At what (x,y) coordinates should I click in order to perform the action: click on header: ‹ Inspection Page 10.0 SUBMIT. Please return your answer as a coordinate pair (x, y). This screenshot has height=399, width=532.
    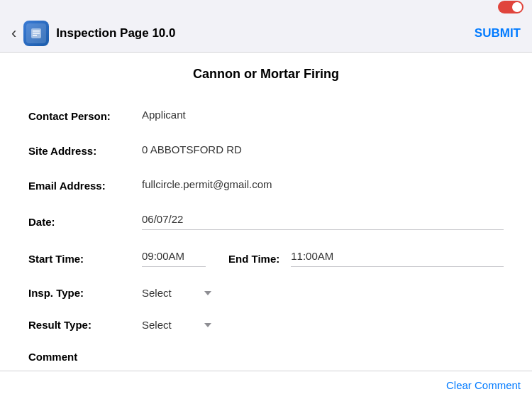
    Looking at the image, I should click on (266, 33).